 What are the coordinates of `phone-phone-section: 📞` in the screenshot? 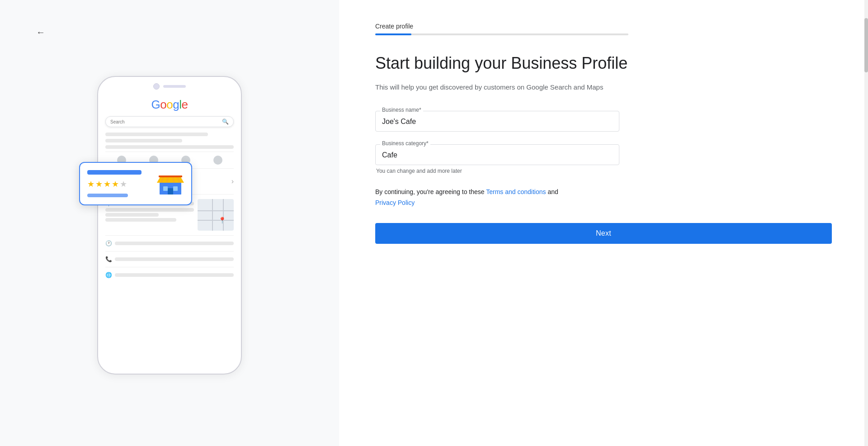 It's located at (170, 259).